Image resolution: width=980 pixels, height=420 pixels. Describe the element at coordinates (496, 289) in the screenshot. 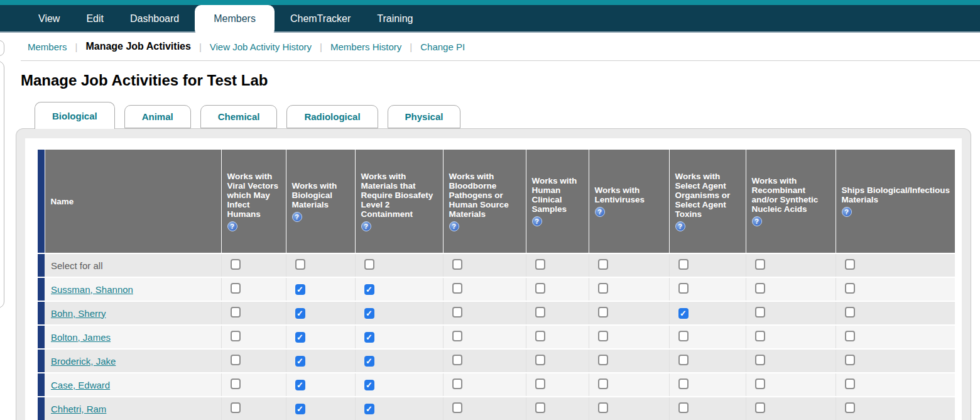

I see `table-row: Sussman, Shannon` at that location.